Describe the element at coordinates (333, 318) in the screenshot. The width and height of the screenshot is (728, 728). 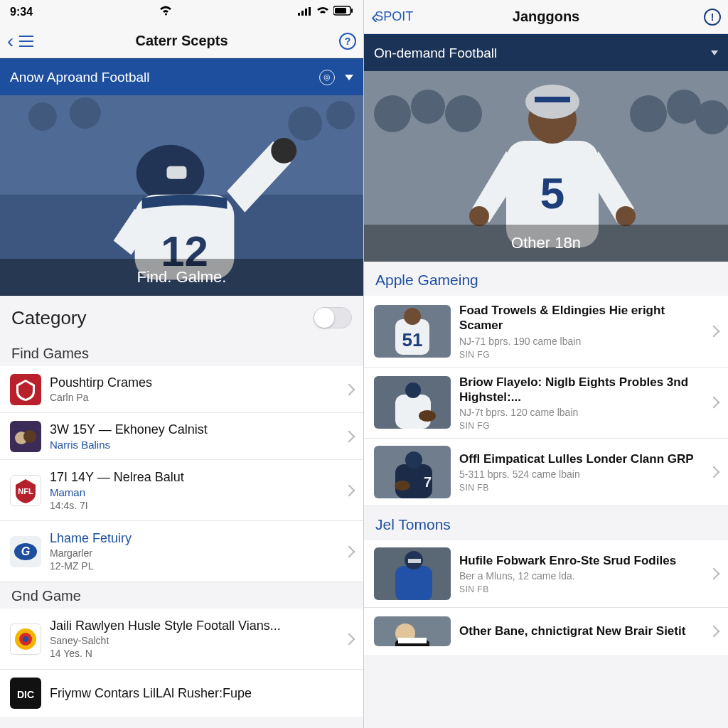
I see `category-toggle` at that location.